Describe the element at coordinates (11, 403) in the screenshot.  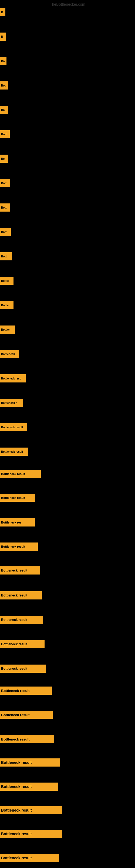
I see `bottleneck-badge-17: Bottleneck r` at that location.